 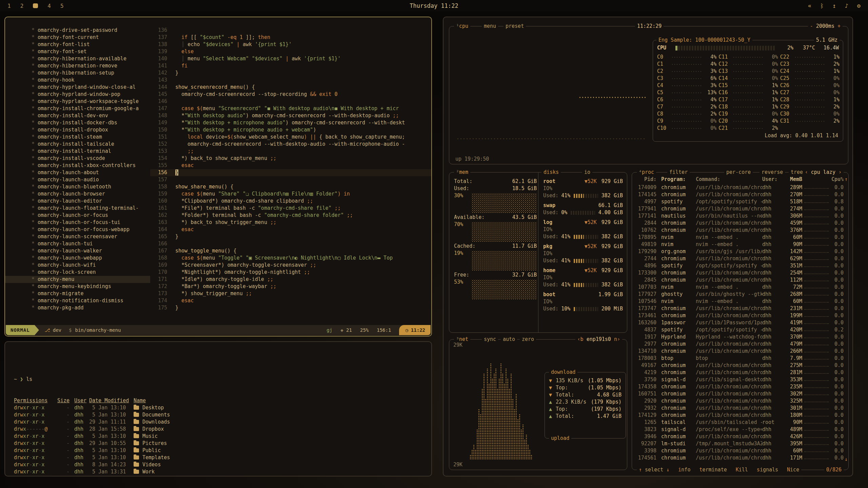 What do you see at coordinates (78, 180) in the screenshot?
I see `file-list-item: *omarchy-launch-audio` at bounding box center [78, 180].